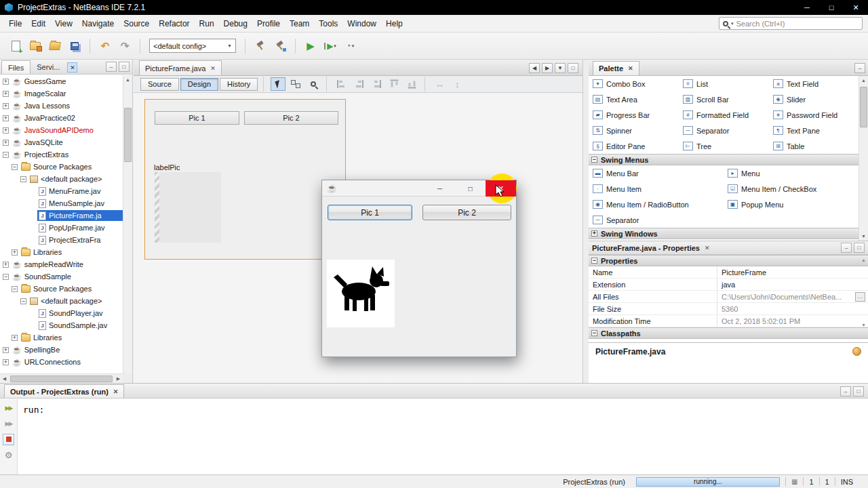 The image size is (868, 488). Describe the element at coordinates (61, 264) in the screenshot. I see `tree-item: +sampleReadWrite` at that location.